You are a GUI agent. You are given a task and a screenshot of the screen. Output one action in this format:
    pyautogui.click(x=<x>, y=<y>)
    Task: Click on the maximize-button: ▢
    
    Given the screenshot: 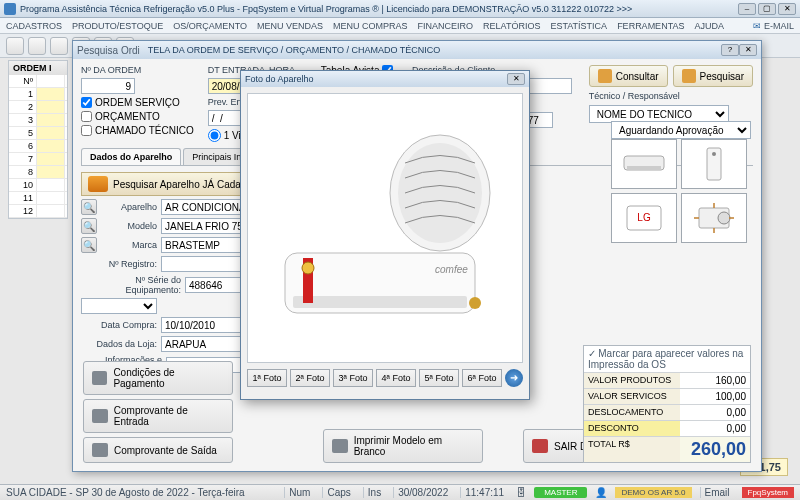 What is the action you would take?
    pyautogui.click(x=767, y=9)
    